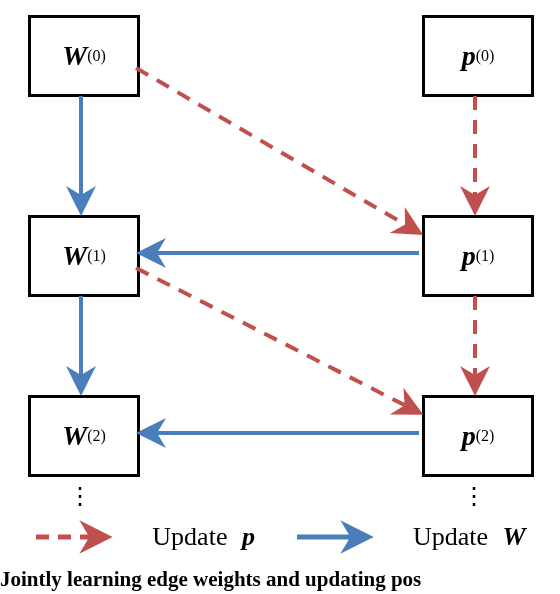 The width and height of the screenshot is (560, 594). What do you see at coordinates (277, 150) in the screenshot?
I see `edge-W0-p1` at bounding box center [277, 150].